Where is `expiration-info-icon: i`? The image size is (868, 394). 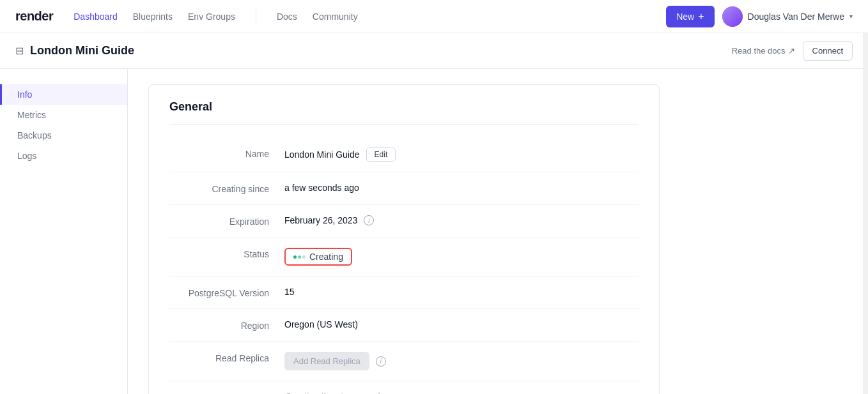
expiration-info-icon: i is located at coordinates (369, 220).